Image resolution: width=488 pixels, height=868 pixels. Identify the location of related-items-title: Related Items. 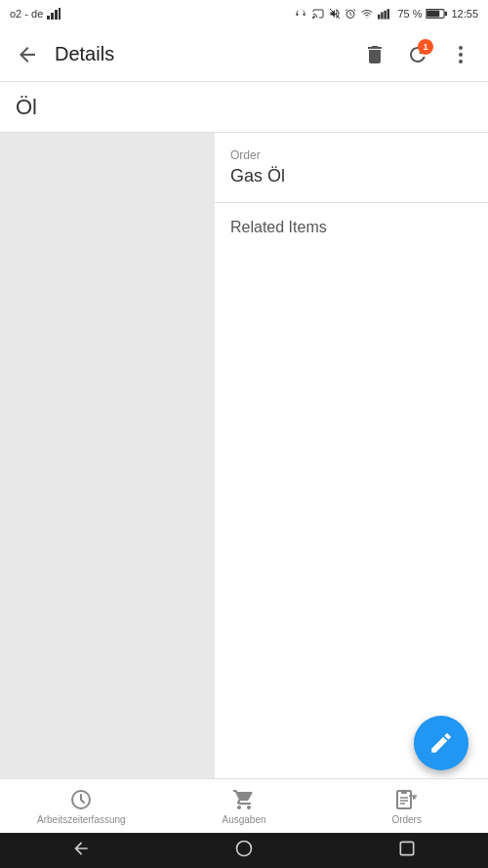
(351, 227).